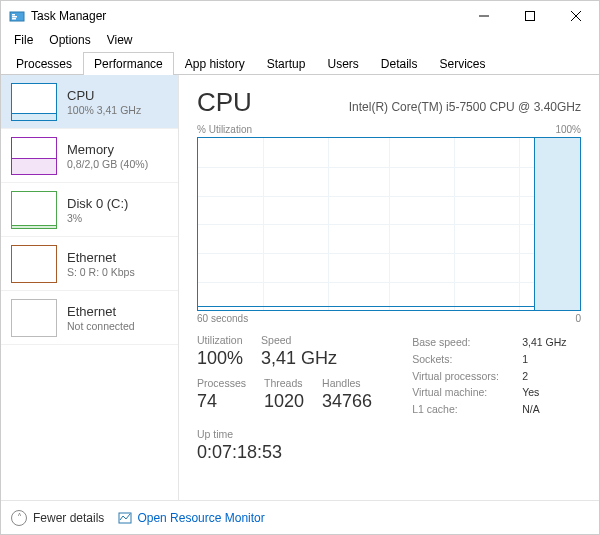 The height and width of the screenshot is (535, 600). Describe the element at coordinates (557, 224) in the screenshot. I see `cpu-chart-fill` at that location.